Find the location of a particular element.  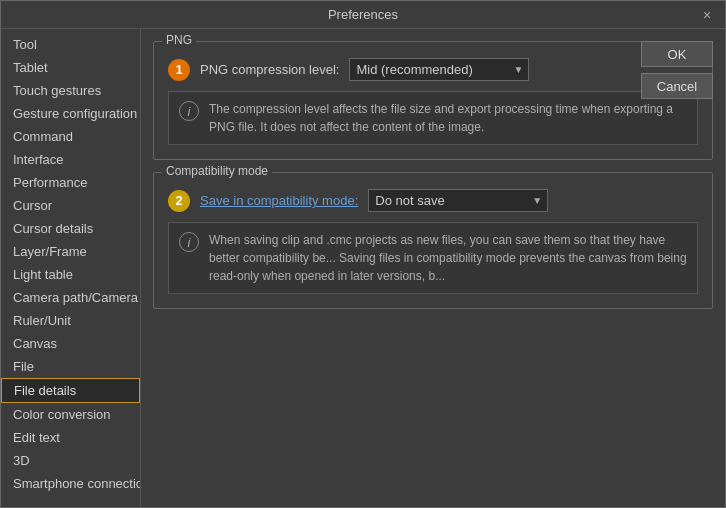

sidebar-item-touch-gestures: Touch gestures is located at coordinates (70, 90).